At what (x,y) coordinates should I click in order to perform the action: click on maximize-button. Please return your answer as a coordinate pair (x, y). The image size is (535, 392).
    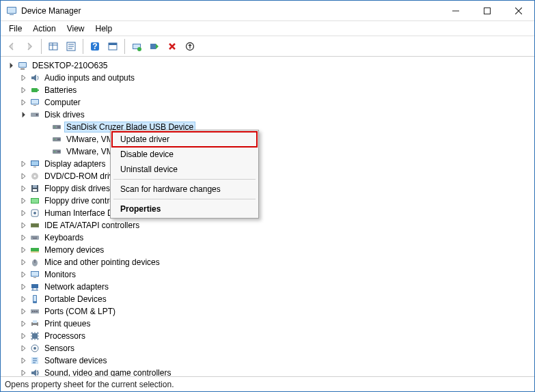
    Looking at the image, I should click on (487, 11).